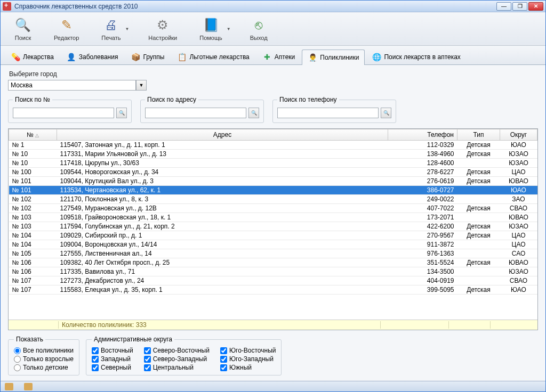  Describe the element at coordinates (273, 29) in the screenshot. I see `main-toolbar: 🔍 Поиск ✎ Редактор 🖨 Печать ▼ ⚙ Настройк…` at that location.